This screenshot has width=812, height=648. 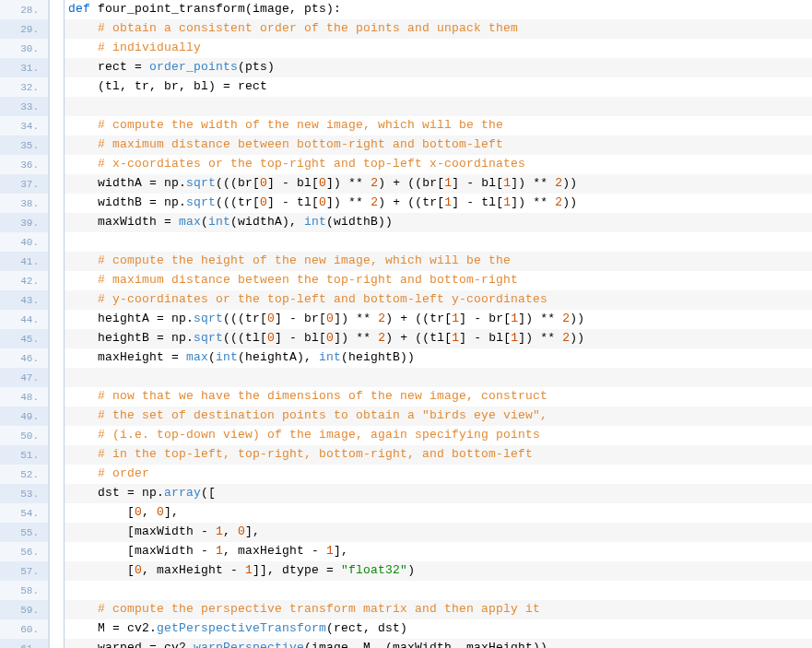 What do you see at coordinates (439, 629) in the screenshot?
I see `code-content: M = cv2.getPerspectiveTransform(rect, ds…` at bounding box center [439, 629].